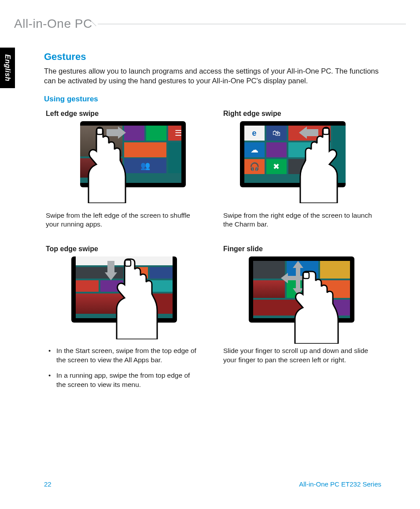 The image size is (420, 509). I want to click on gesture-description: Swipe from the right edge of the screen …, so click(301, 220).